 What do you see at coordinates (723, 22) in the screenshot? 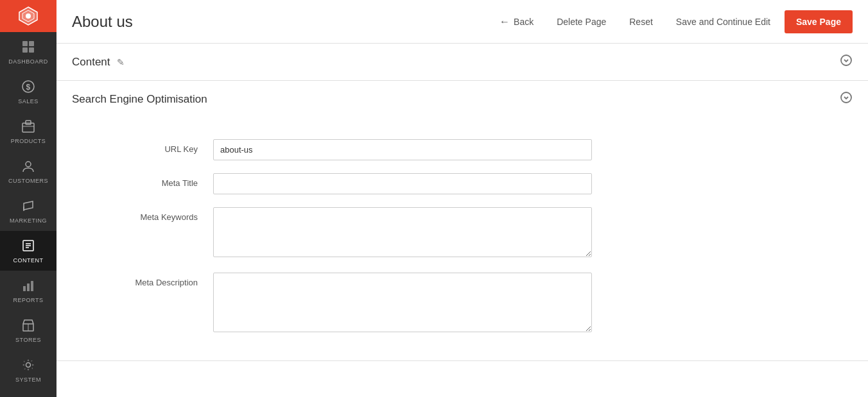
I see `save-continue-label: Save and Continue Edit` at bounding box center [723, 22].